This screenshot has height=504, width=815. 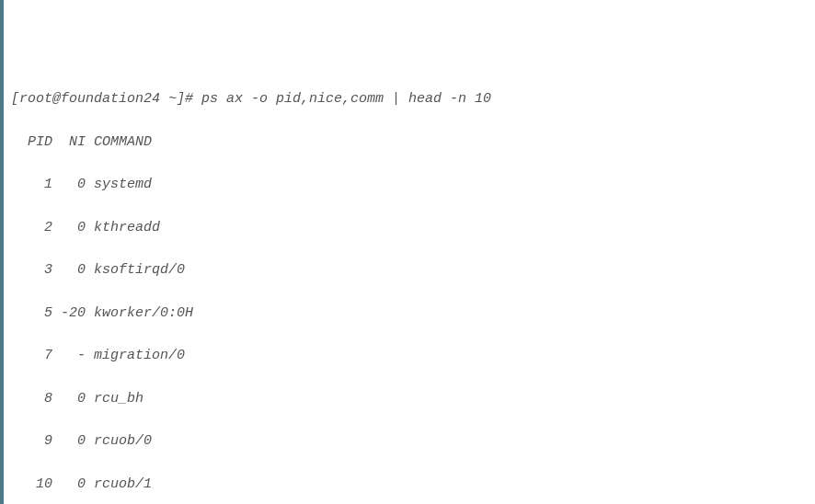 I want to click on ps-header: PID NI COMMAND, so click(x=413, y=142).